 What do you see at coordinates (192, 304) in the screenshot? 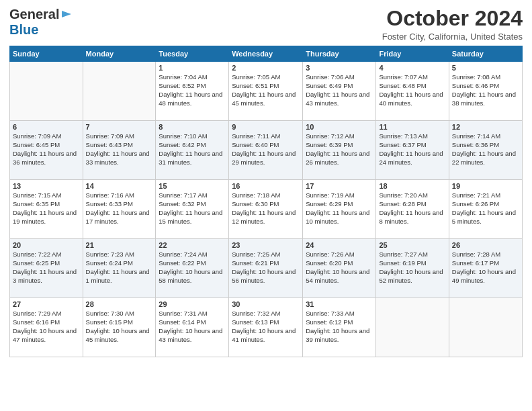
I see `day-number: 29` at bounding box center [192, 304].